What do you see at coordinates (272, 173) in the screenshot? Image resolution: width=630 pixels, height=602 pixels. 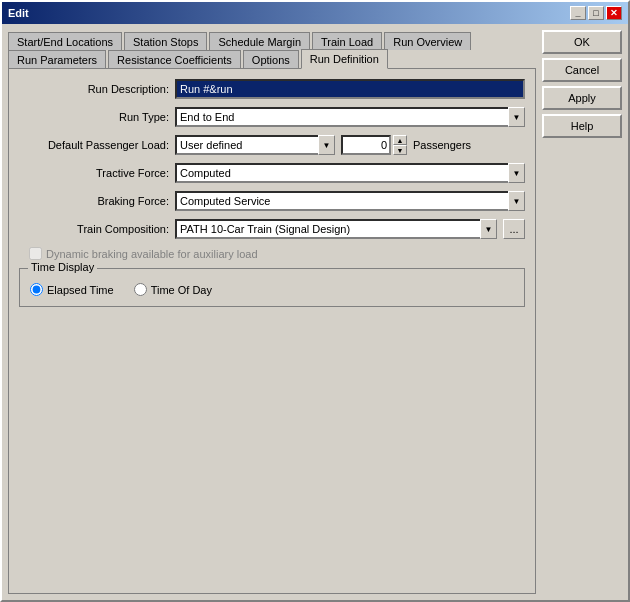 I see `tractive-force-row: Tractive Force: Computed ▼` at bounding box center [272, 173].